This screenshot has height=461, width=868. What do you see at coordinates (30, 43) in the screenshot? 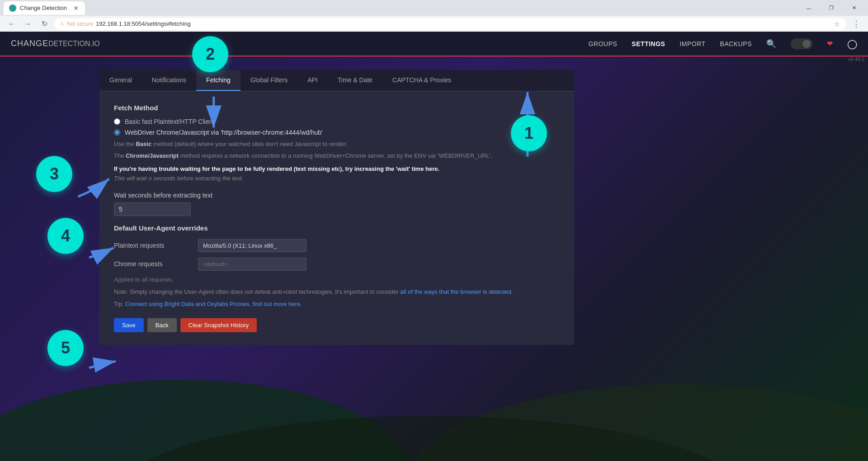
I see `brand-change: CHANGE` at bounding box center [30, 43].